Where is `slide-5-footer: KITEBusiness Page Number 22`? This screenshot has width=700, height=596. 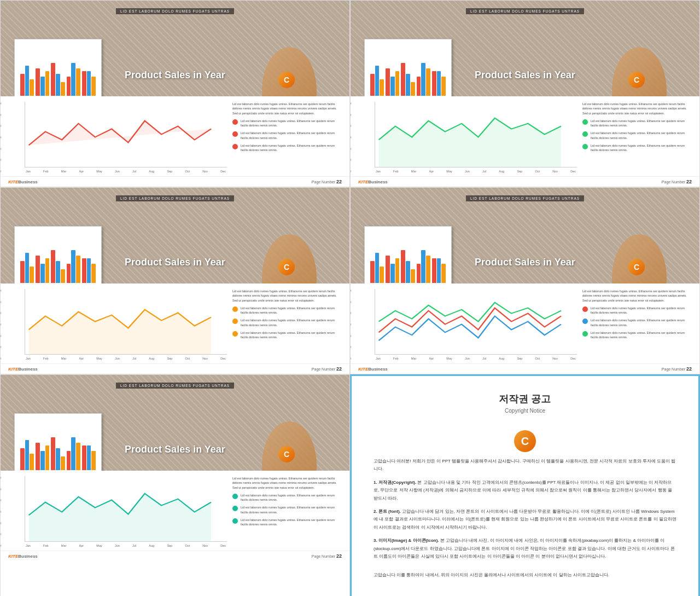
slide-5-footer: KITEBusiness Page Number 22 is located at coordinates (175, 556).